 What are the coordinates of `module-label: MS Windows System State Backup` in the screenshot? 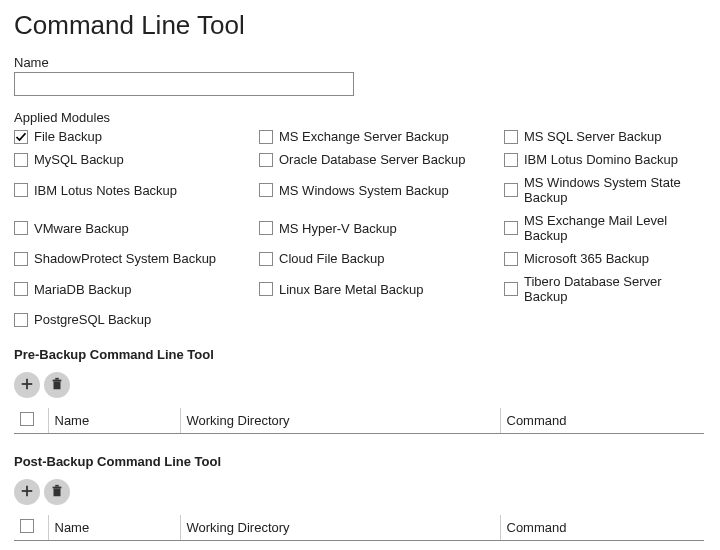 It's located at (615, 190).